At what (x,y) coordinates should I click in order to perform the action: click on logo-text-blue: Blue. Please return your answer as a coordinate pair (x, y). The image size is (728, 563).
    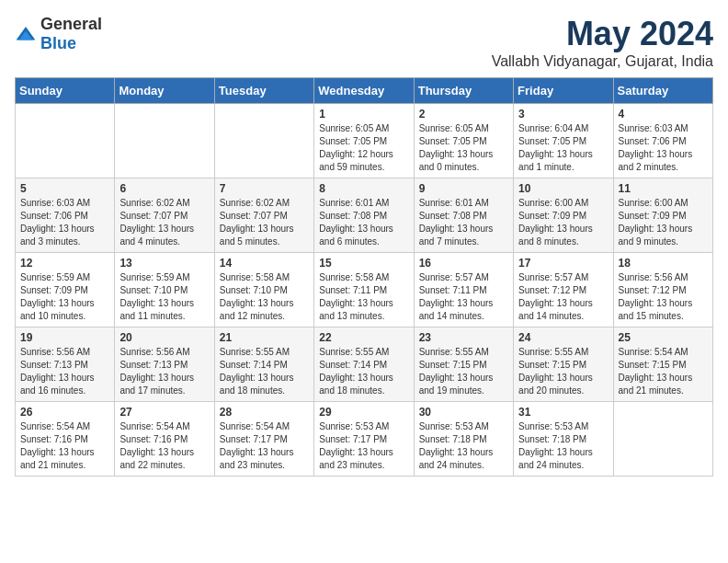
    Looking at the image, I should click on (59, 43).